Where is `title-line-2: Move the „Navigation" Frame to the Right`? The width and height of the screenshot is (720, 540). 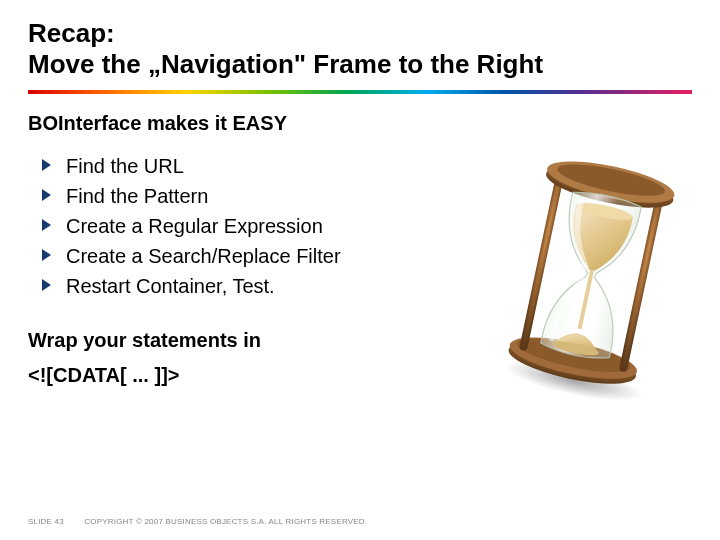
title-line-2: Move the „Navigation" Frame to the Right is located at coordinates (286, 64).